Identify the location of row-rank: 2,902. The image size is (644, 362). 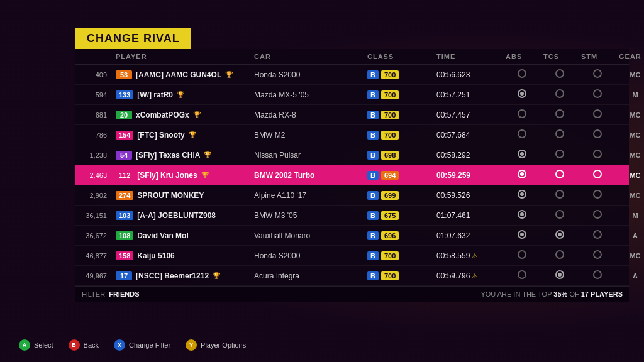
(94, 195).